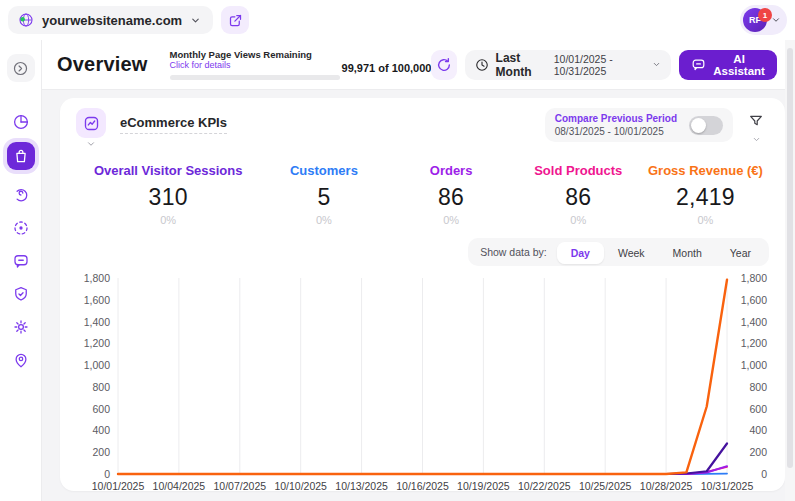 The height and width of the screenshot is (501, 795). What do you see at coordinates (632, 253) in the screenshot?
I see `tab-week: Week` at bounding box center [632, 253].